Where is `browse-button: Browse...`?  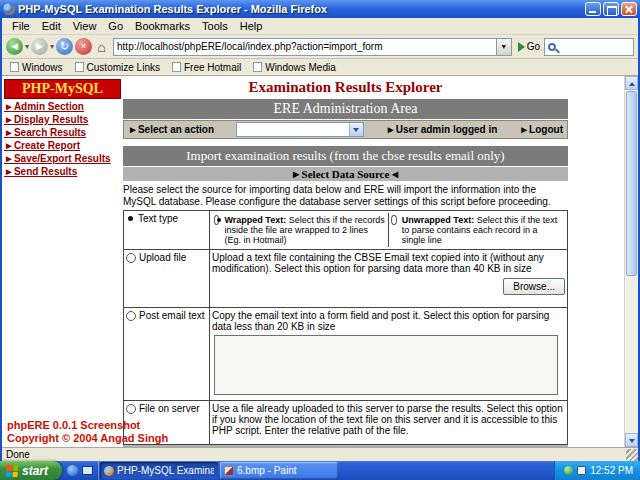
browse-button: Browse... is located at coordinates (534, 286).